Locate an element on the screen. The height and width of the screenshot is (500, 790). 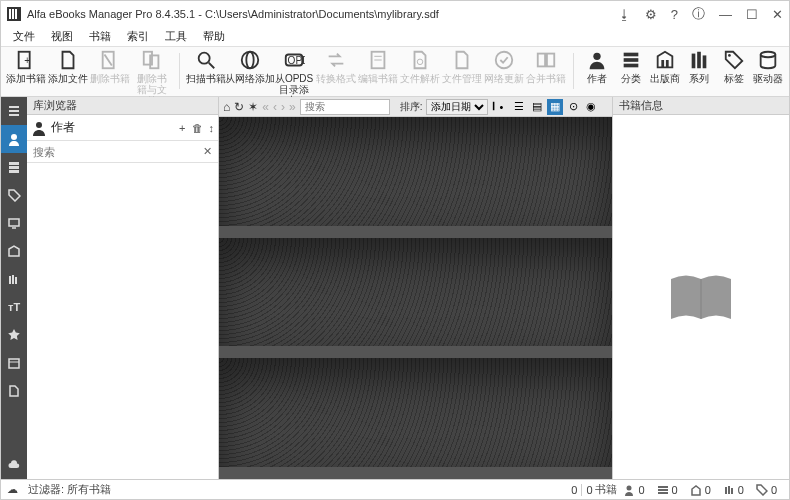
sidebar-star-icon is located at coordinates (14, 335).